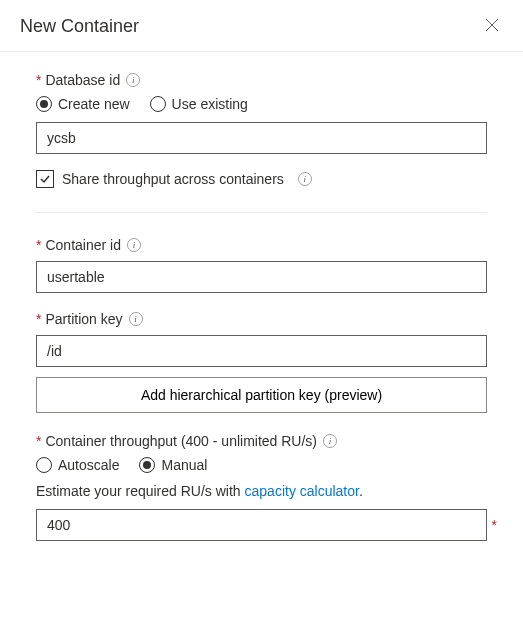  What do you see at coordinates (45, 179) in the screenshot?
I see `checkbox-icon` at bounding box center [45, 179].